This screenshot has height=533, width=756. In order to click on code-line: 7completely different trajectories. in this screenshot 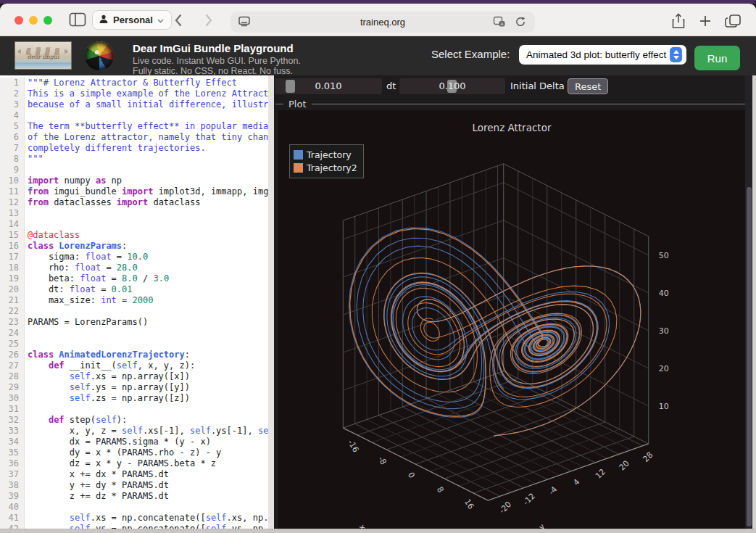, I will do `click(134, 148)`.